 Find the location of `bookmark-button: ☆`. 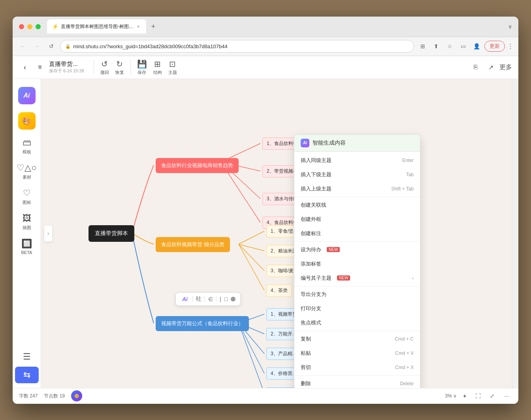

bookmark-button: ☆ is located at coordinates (450, 46).